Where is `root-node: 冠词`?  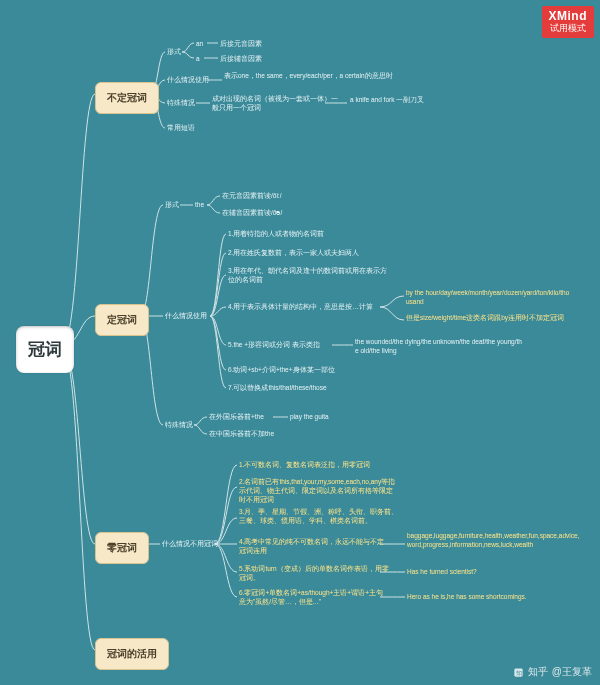 root-node: 冠词 is located at coordinates (45, 350).